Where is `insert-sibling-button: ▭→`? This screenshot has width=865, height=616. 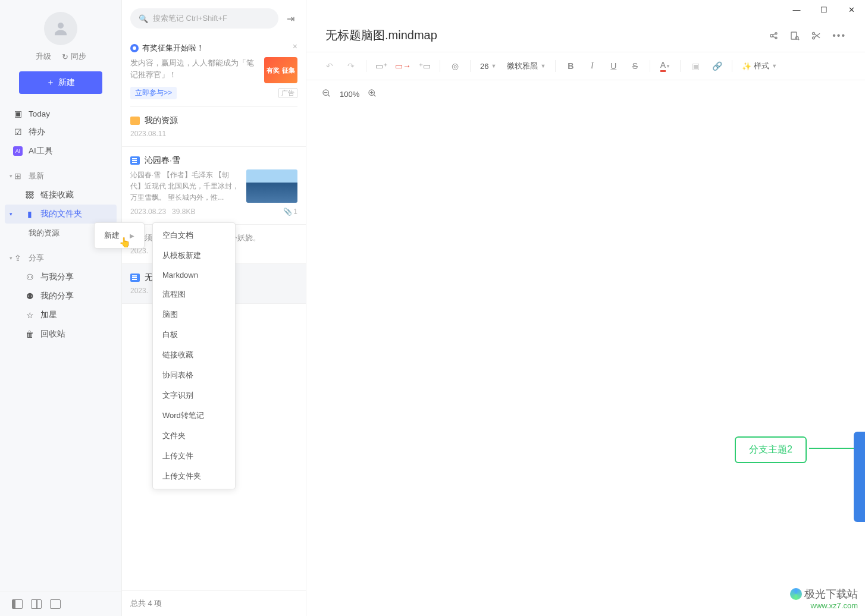
insert-sibling-button: ▭→ is located at coordinates (403, 66).